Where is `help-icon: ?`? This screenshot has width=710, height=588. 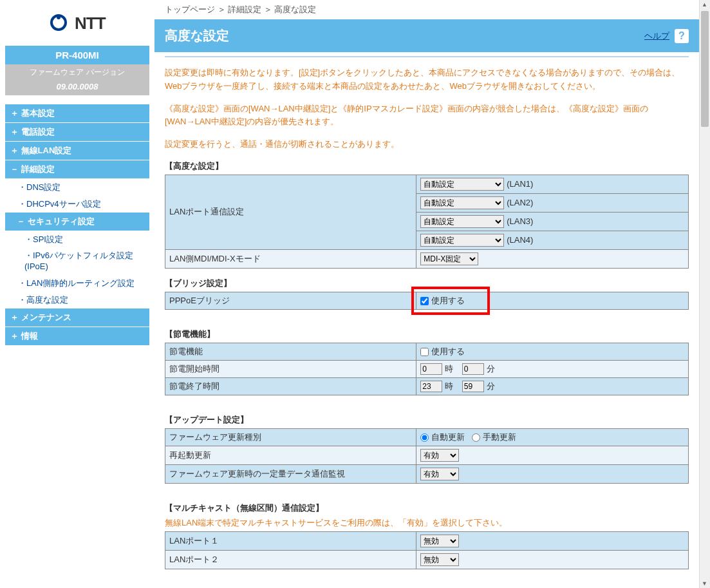 help-icon: ? is located at coordinates (682, 36).